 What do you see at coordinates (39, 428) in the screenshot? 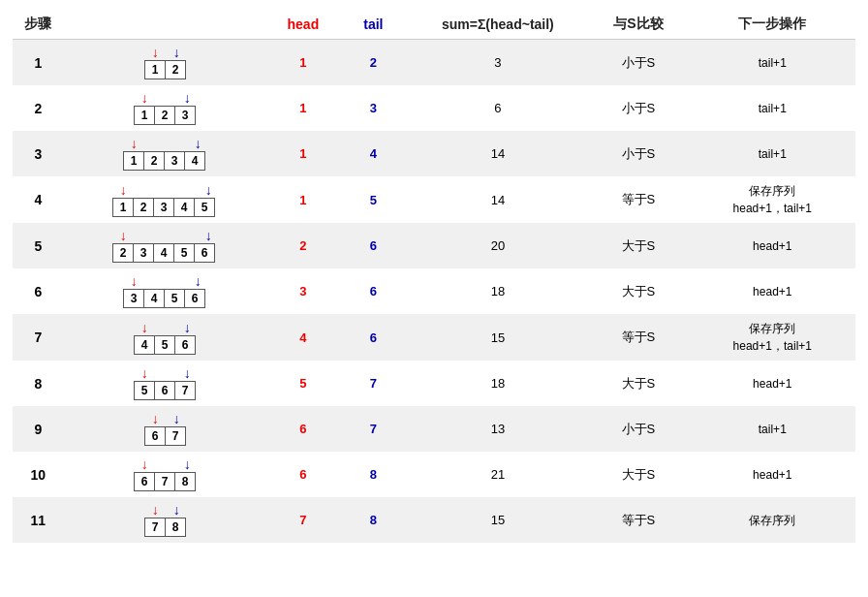
I see `step-cell: 9` at bounding box center [39, 428].